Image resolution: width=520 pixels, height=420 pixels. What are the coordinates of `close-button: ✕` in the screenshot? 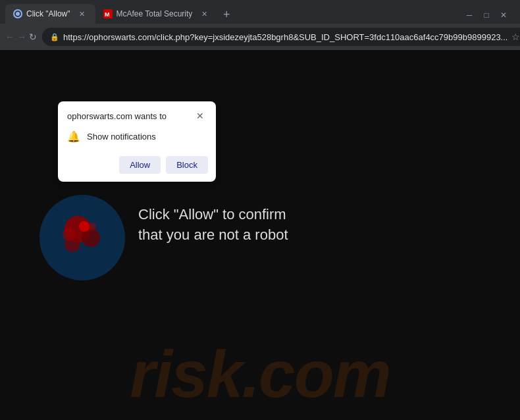 It's located at (504, 15).